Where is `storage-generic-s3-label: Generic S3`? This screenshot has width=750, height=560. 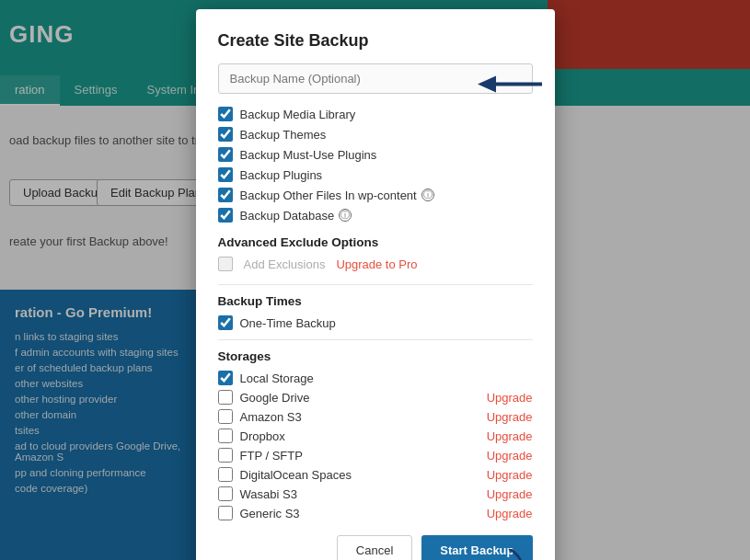 storage-generic-s3-label: Generic S3 is located at coordinates (360, 513).